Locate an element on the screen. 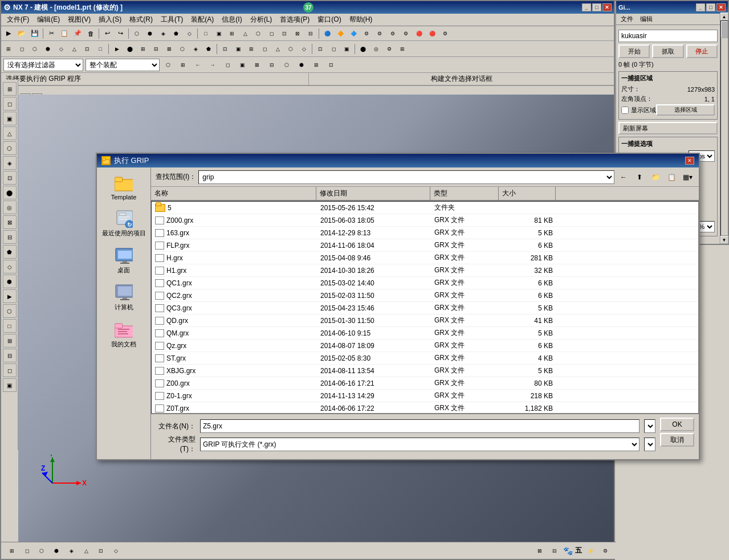  tb-btn-f: □ is located at coordinates (206, 34).